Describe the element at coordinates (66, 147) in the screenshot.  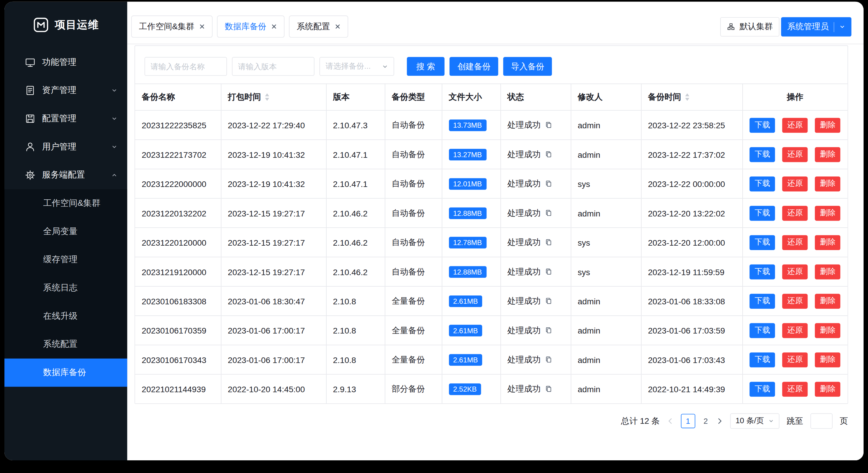
I see `sidebar-item-user-mgmt: 用户管理` at that location.